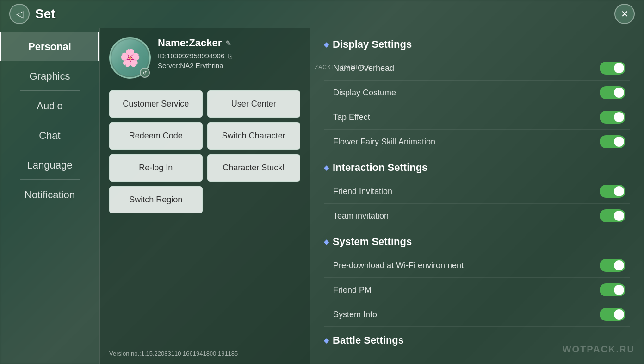  I want to click on sidebar-item-personal: Personal, so click(50, 47).